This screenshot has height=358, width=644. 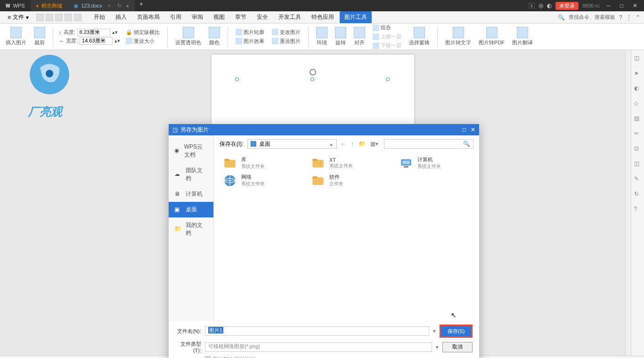 What do you see at coordinates (622, 6) in the screenshot?
I see `maximize-icon: □` at bounding box center [622, 6].